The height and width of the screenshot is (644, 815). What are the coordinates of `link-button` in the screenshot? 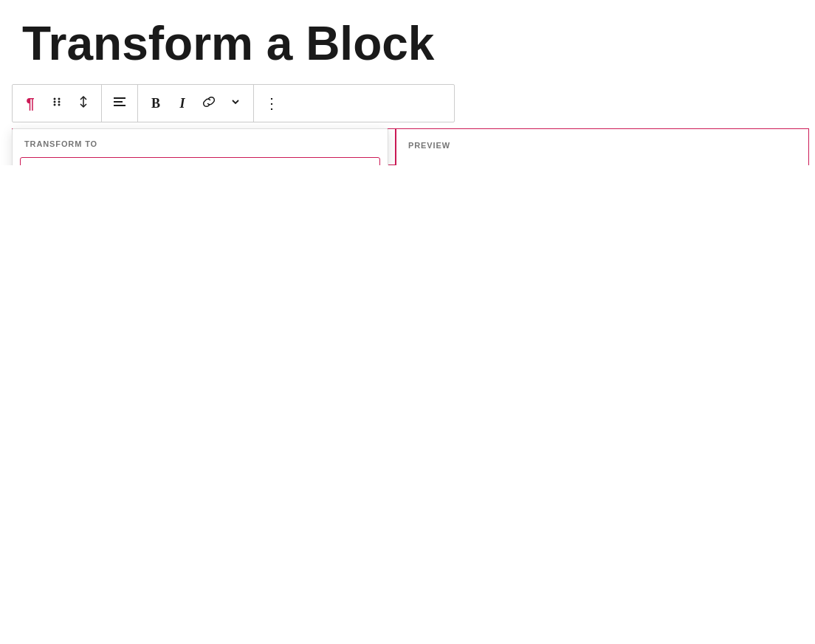 It's located at (209, 103).